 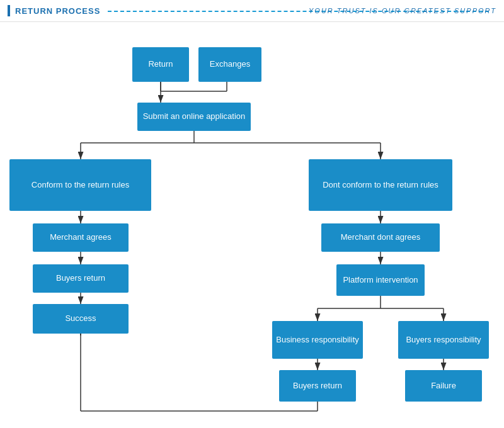 What do you see at coordinates (9, 11) in the screenshot?
I see `header-accent-bar` at bounding box center [9, 11].